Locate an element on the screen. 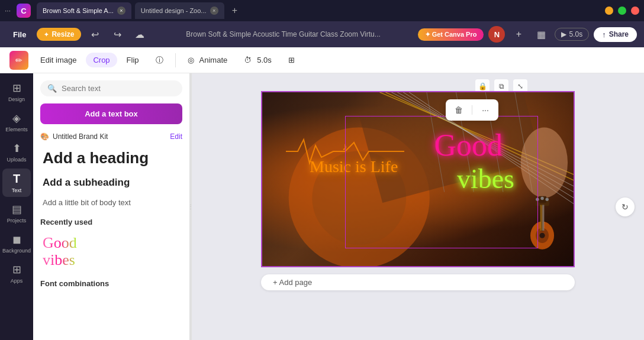 Image resolution: width=644 pixels, height=340 pixels. neon-vibes-text: vibes is located at coordinates (485, 179).